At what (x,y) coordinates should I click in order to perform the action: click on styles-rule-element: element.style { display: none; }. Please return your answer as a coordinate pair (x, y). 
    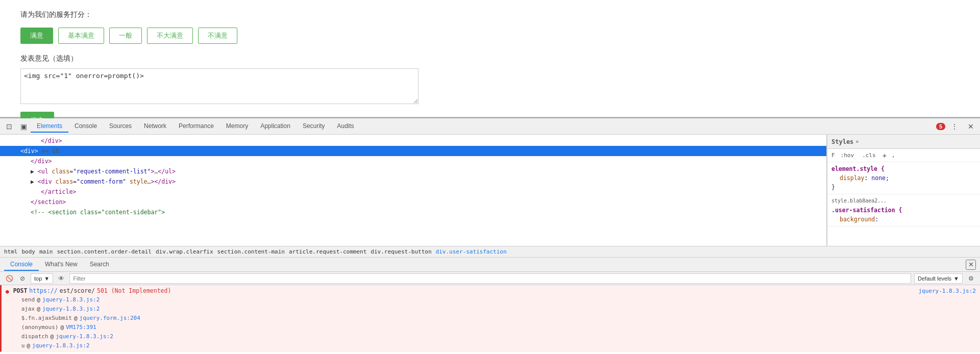
    Looking at the image, I should click on (903, 179).